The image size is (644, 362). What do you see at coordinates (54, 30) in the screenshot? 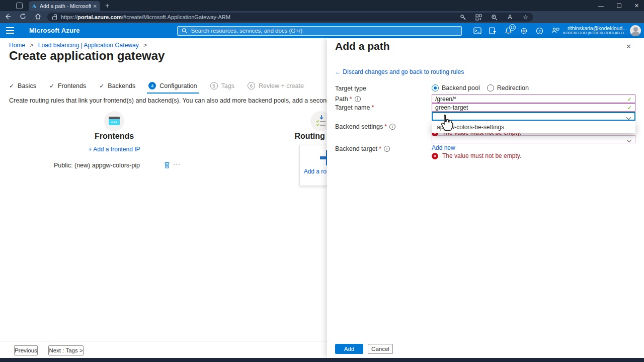
I see `azure-brand: Microsoft Azure` at bounding box center [54, 30].